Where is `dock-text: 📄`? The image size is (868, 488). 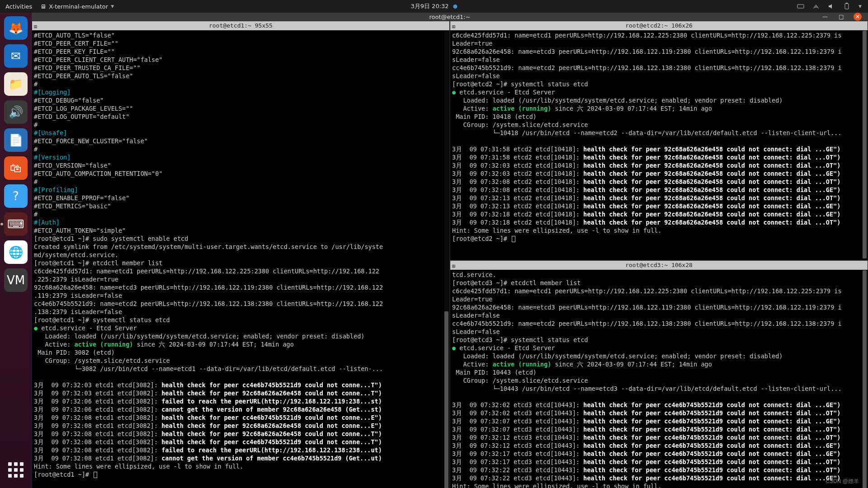
dock-text: 📄 is located at coordinates (16, 140).